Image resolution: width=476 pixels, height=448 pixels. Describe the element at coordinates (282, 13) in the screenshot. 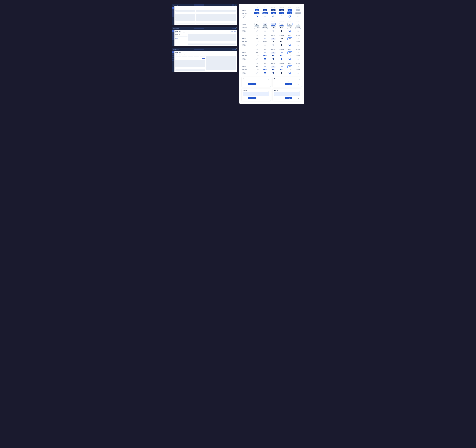

I see `btn-icon-selected: Text` at that location.